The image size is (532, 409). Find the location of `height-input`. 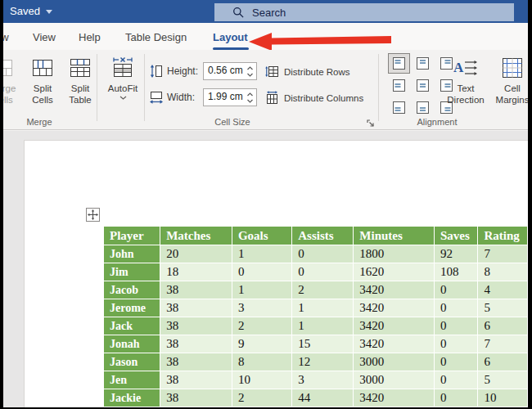

height-input is located at coordinates (227, 70).